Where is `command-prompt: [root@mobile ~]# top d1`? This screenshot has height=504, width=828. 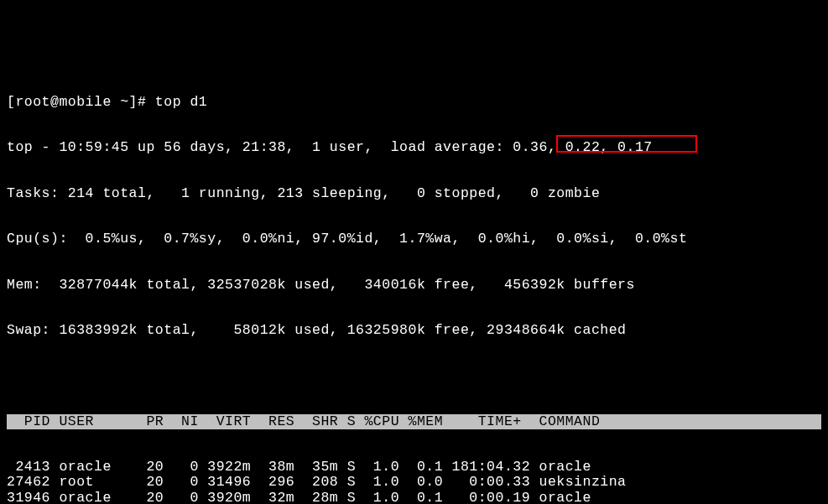 command-prompt: [root@mobile ~]# top d1 is located at coordinates (414, 102).